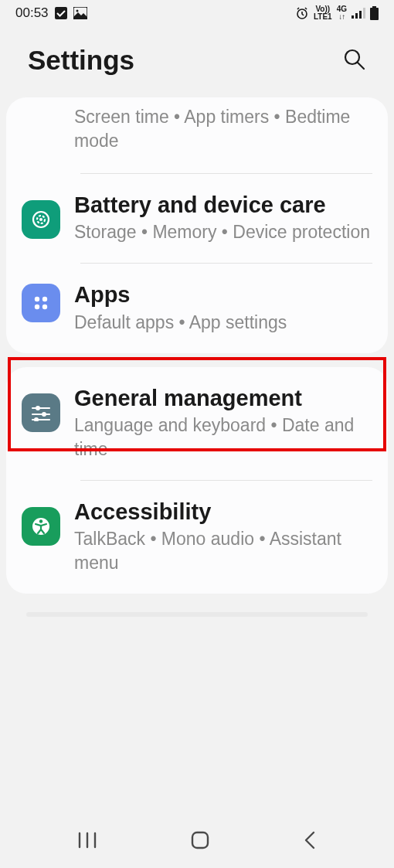 The image size is (394, 868). Describe the element at coordinates (197, 135) in the screenshot. I see `settings-item-digital-wellbeing: Screen time • App timers • Bedtime mode` at that location.